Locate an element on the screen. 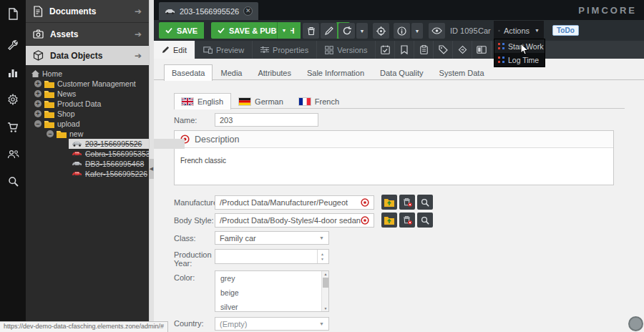 This screenshot has height=332, width=644. accordion-assets: Assets ➔ is located at coordinates (87, 34).